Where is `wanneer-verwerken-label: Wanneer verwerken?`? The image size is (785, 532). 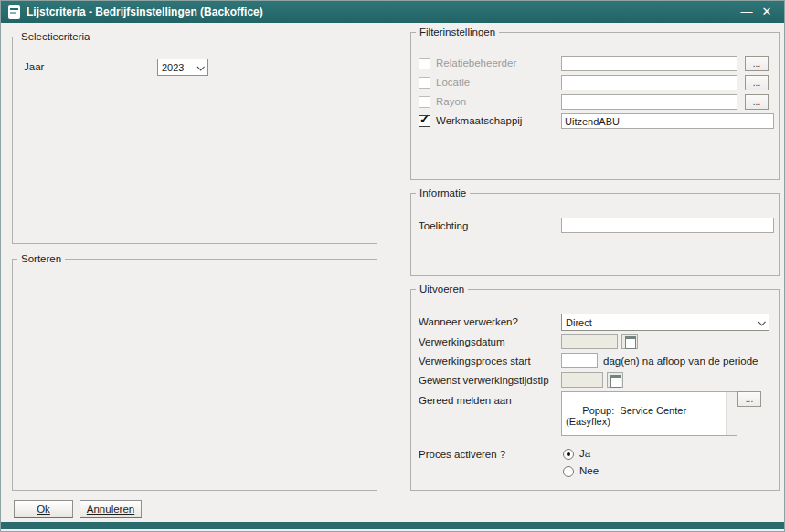 wanneer-verwerken-label: Wanneer verwerken? is located at coordinates (468, 322).